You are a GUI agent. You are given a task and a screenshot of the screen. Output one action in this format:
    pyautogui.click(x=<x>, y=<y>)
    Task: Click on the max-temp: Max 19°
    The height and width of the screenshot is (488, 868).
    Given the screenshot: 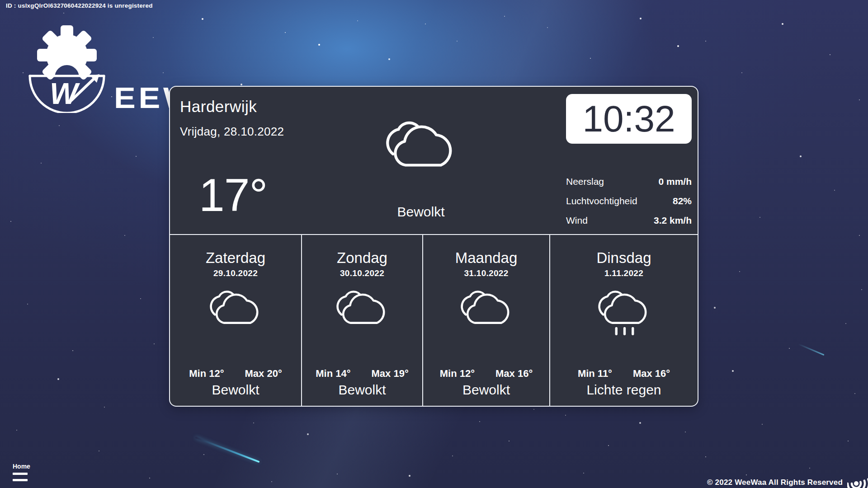 What is the action you would take?
    pyautogui.click(x=390, y=374)
    